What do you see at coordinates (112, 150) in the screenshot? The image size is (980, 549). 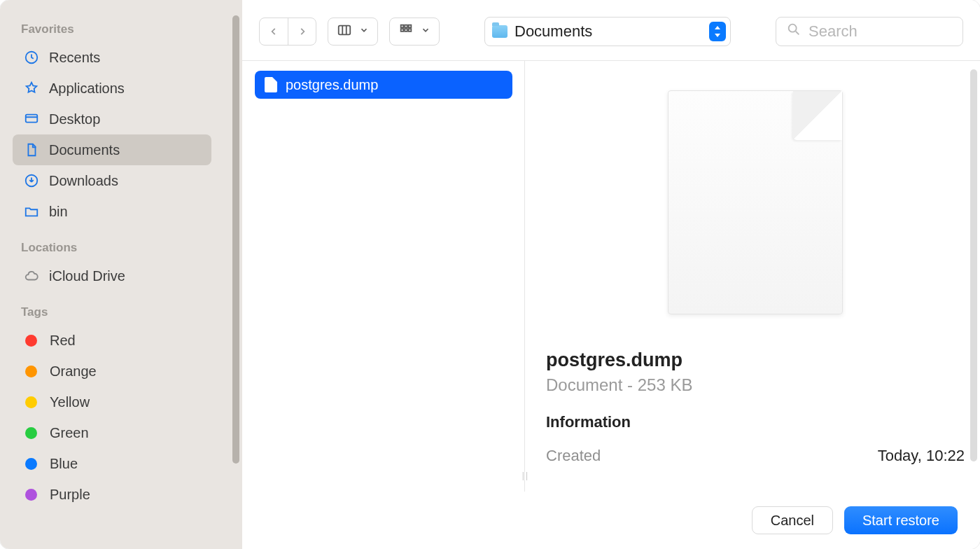 I see `sidebar-item-documents: Documents` at bounding box center [112, 150].